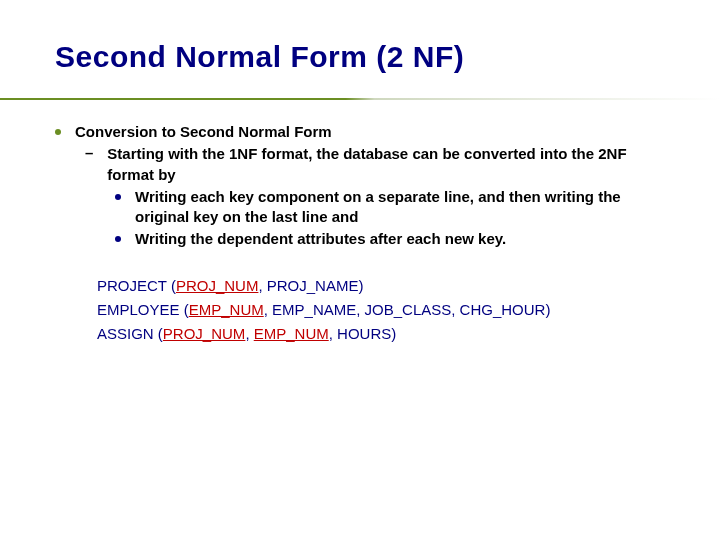 This screenshot has height=540, width=720. Describe the element at coordinates (384, 310) in the screenshot. I see `schema-line-employee: EMPLOYEE (EMP_NUM, EMP_NAME, JOB_CLASS, …` at that location.